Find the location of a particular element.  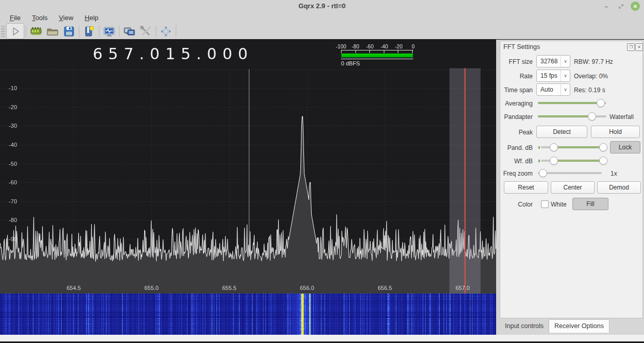

rate-label: Rate is located at coordinates (516, 76).